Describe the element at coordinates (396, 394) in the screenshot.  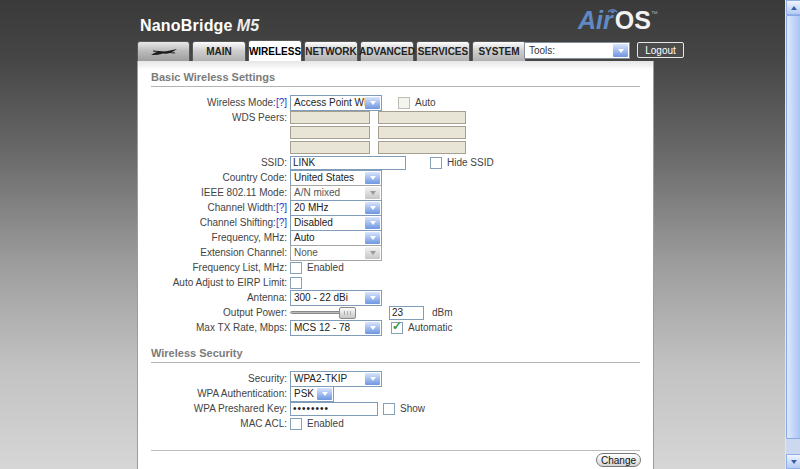
I see `wpa-authentication-row: WPA Authentication: PSK` at that location.